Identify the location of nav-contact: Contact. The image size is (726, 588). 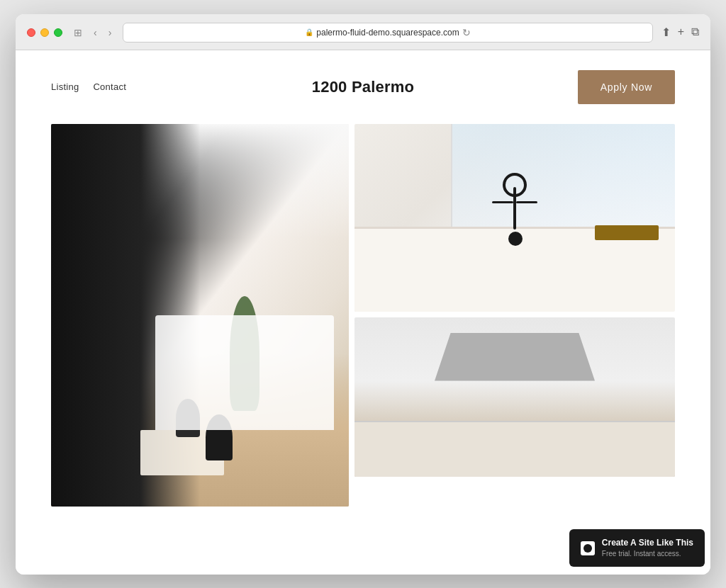
(109, 86).